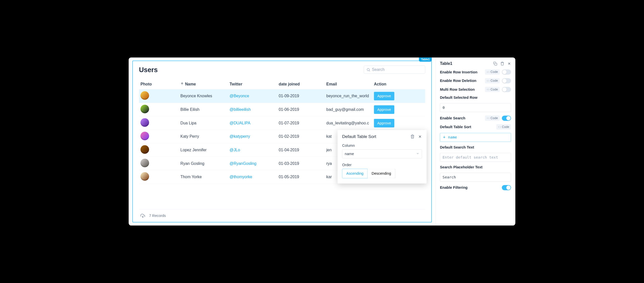 The image size is (644, 283). What do you see at coordinates (350, 84) in the screenshot?
I see `column-header-email: Email` at bounding box center [350, 84].